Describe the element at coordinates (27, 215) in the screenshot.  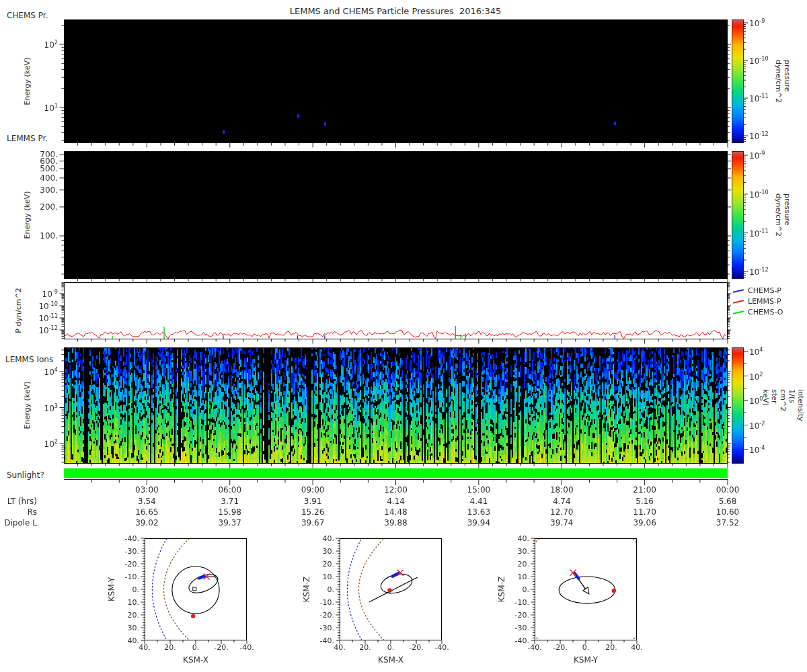
I see `y-axis-title-p2: Energy (keV)` at that location.